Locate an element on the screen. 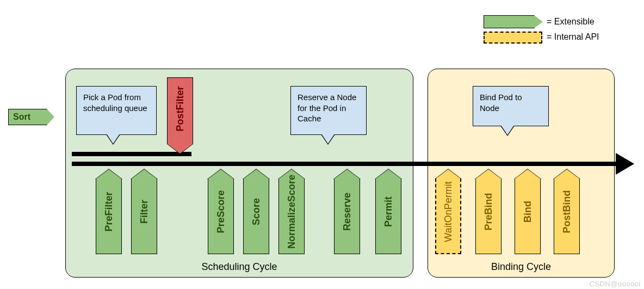 Image resolution: width=644 pixels, height=289 pixels. binding-cycle-label: Binding Cycle is located at coordinates (521, 267).